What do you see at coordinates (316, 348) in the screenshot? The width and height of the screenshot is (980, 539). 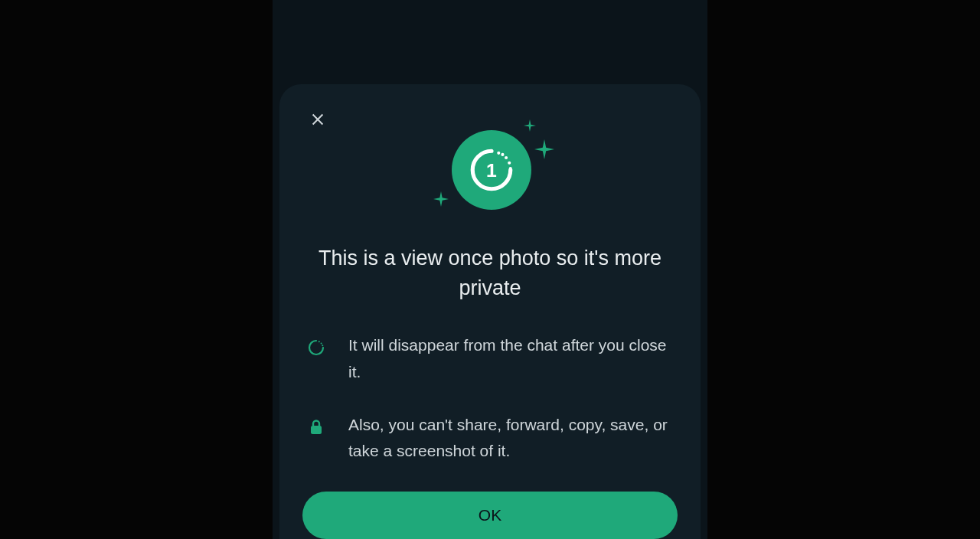 I see `disappearing-circle-icon` at bounding box center [316, 348].